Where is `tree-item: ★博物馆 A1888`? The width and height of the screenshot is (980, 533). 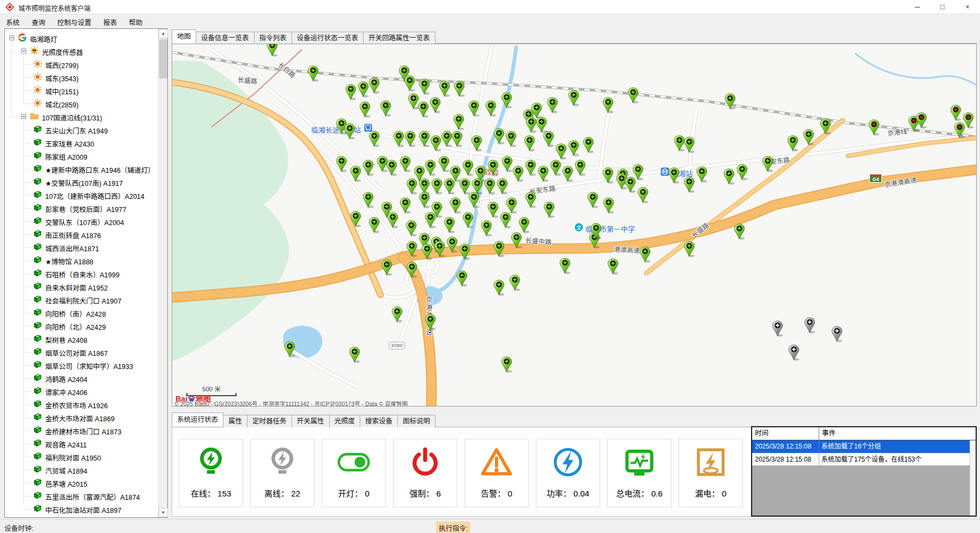 tree-item: ★博物馆 A1888 is located at coordinates (82, 261).